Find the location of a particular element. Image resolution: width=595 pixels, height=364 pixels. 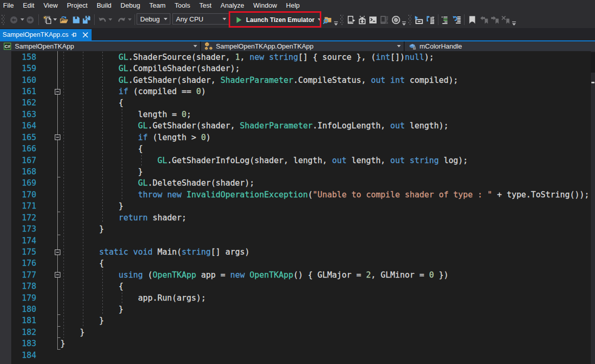

code-line-167: 167 GL.GetShaderInfoLog(shader, length, … is located at coordinates (296, 161).